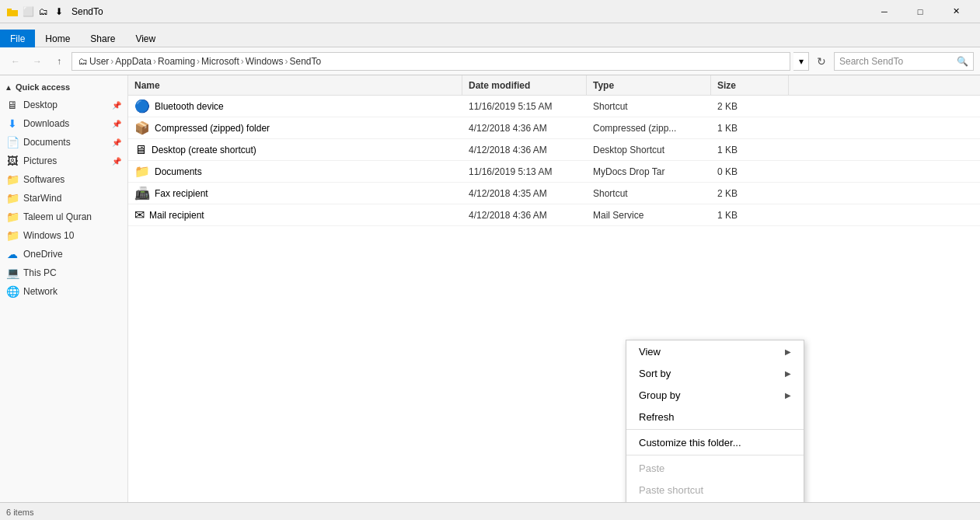 This screenshot has height=520, width=980. What do you see at coordinates (956, 12) in the screenshot?
I see `close-button: ✕` at bounding box center [956, 12].